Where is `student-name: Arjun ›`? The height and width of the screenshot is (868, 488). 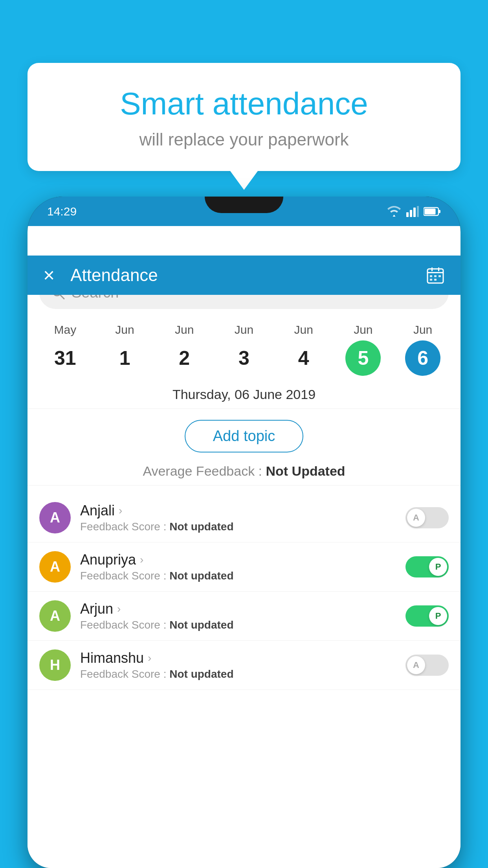
student-name: Arjun › is located at coordinates (238, 609).